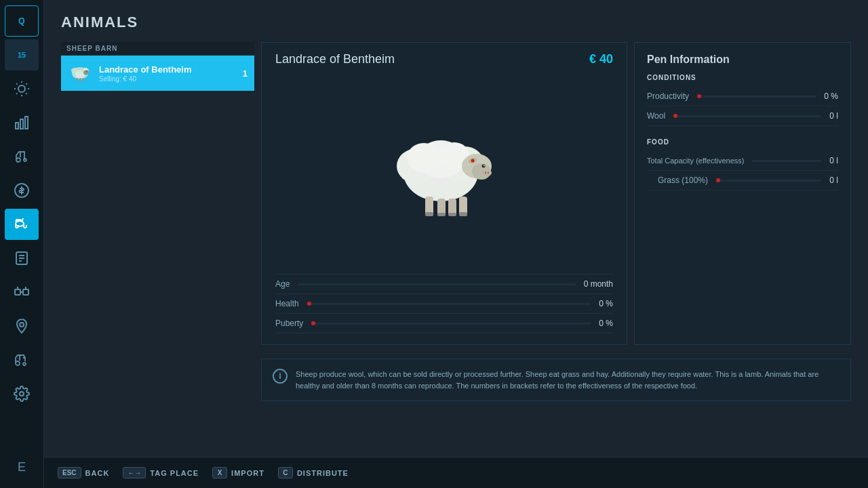 This screenshot has width=868, height=488. I want to click on sidebar-item-stats, so click(22, 123).